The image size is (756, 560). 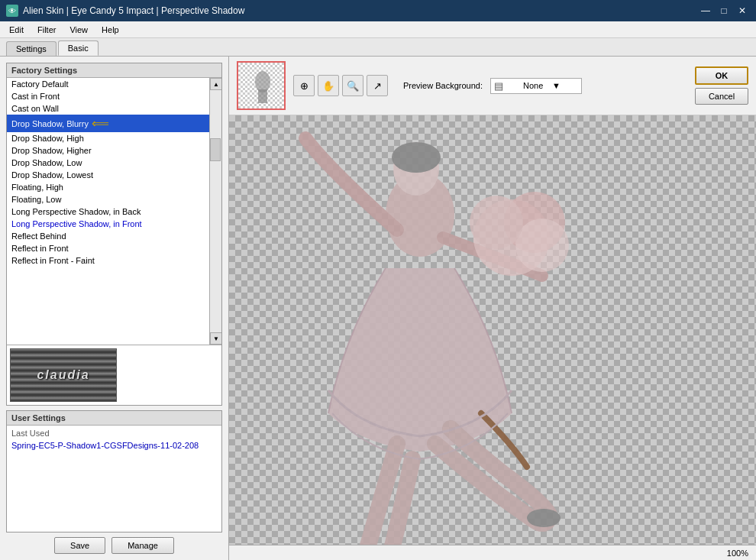 What do you see at coordinates (108, 138) in the screenshot?
I see `list-item: Drop Shadow, High` at bounding box center [108, 138].